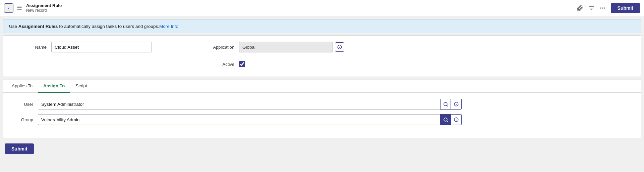 This screenshot has height=172, width=644. I want to click on header-title-block: Assignment Rule New record, so click(301, 8).